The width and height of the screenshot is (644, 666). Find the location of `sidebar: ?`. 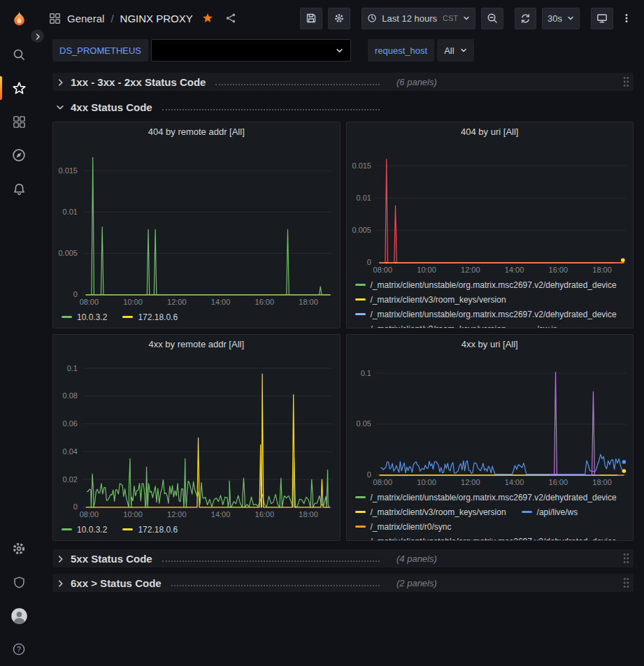

sidebar: ? is located at coordinates (19, 333).